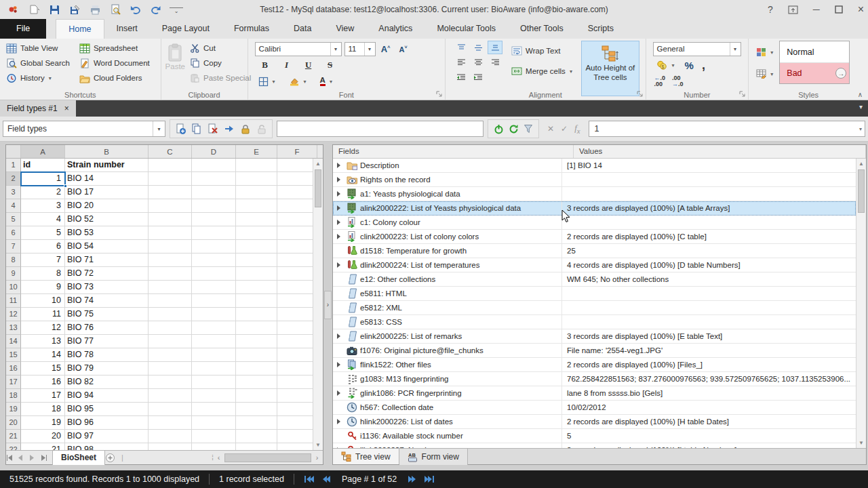  What do you see at coordinates (366, 456) in the screenshot?
I see `view-tab-tree-view: Tree view` at bounding box center [366, 456].